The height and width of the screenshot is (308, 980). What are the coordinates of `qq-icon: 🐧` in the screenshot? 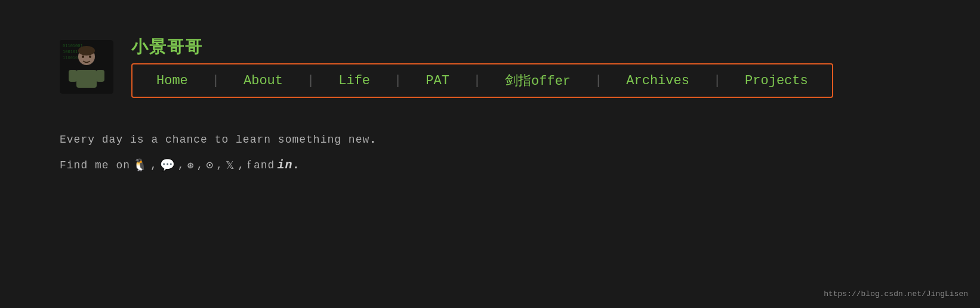 It's located at (140, 165).